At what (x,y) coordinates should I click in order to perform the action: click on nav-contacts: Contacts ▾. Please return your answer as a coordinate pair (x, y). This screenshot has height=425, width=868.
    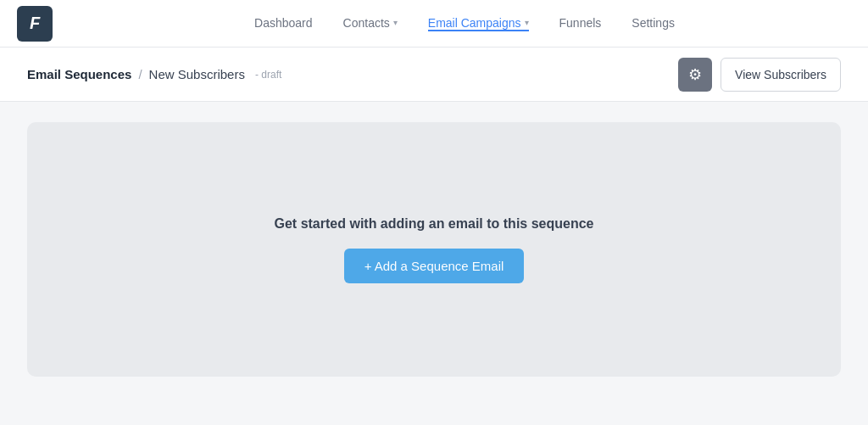
    Looking at the image, I should click on (370, 24).